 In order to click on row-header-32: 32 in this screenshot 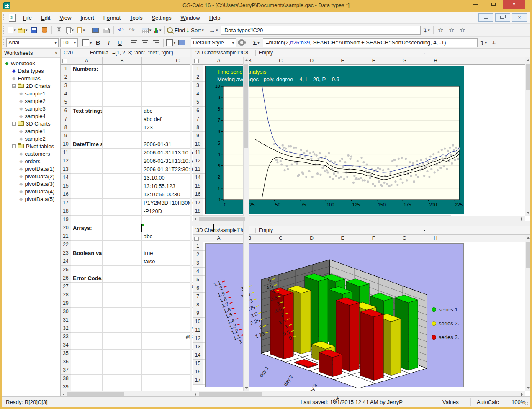, I will do `click(66, 329)`.